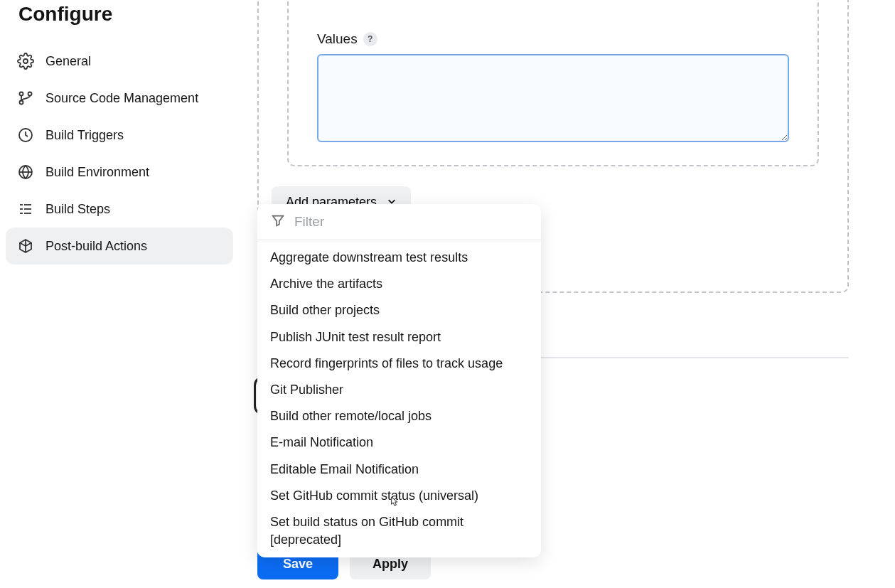  Describe the element at coordinates (119, 135) in the screenshot. I see `sidebar-item-triggers: Build Triggers` at that location.